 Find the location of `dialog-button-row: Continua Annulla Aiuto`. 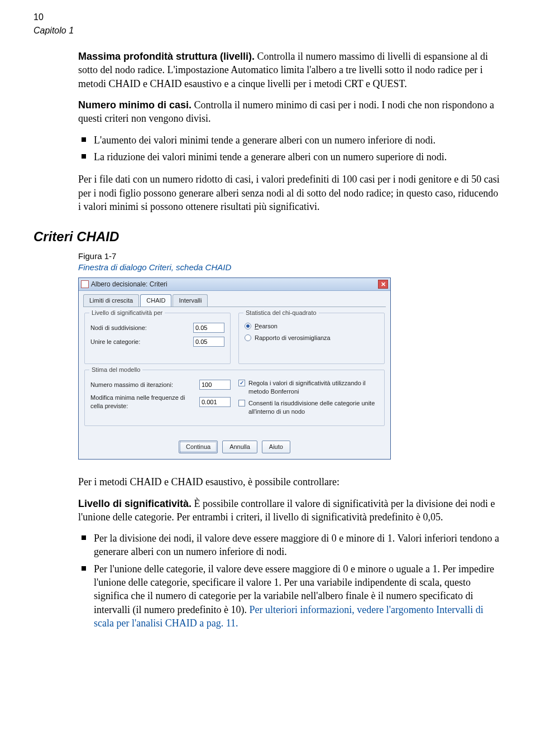

dialog-button-row: Continua Annulla Aiuto is located at coordinates (234, 448).